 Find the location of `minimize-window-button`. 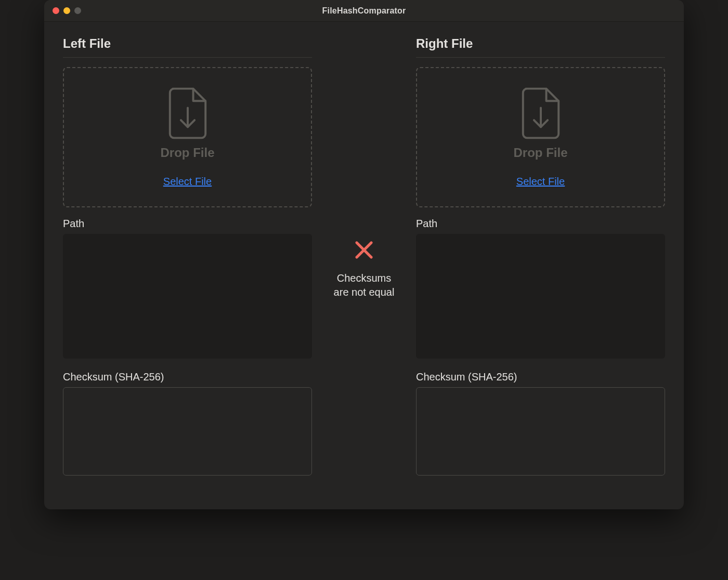

minimize-window-button is located at coordinates (67, 10).